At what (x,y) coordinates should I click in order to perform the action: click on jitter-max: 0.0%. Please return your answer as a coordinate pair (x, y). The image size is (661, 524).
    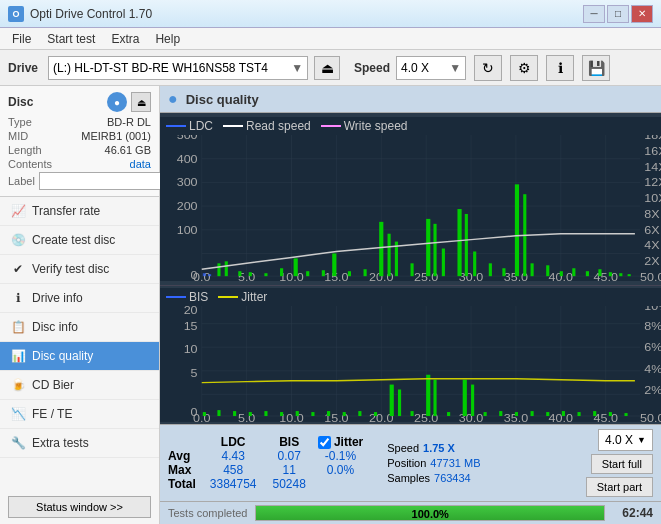
    Looking at the image, I should click on (340, 470).